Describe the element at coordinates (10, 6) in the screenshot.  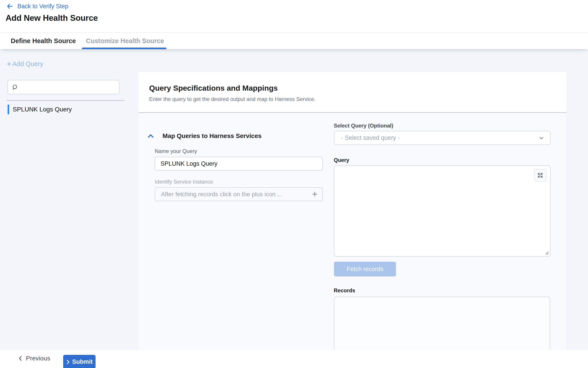
I see `arrow-left-icon` at that location.